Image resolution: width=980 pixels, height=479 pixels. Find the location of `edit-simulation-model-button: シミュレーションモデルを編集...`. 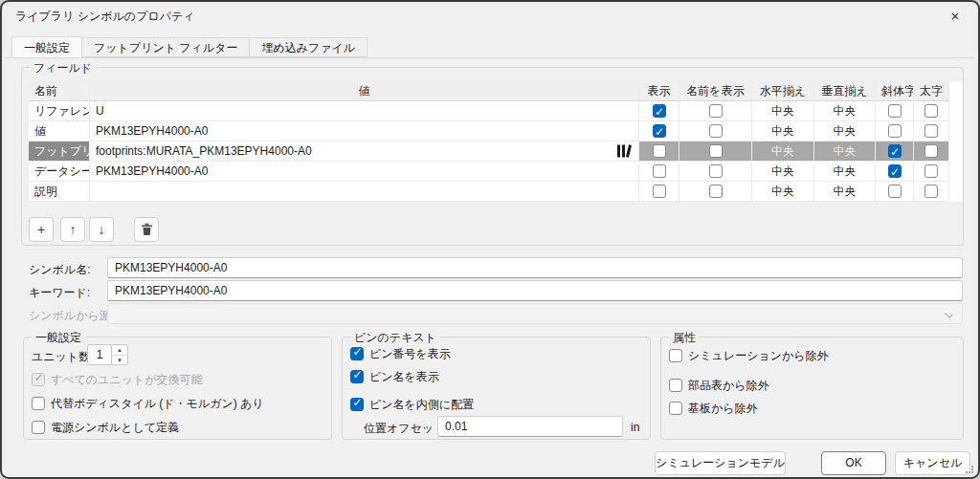

edit-simulation-model-button: シミュレーションモデルを編集... is located at coordinates (720, 463).